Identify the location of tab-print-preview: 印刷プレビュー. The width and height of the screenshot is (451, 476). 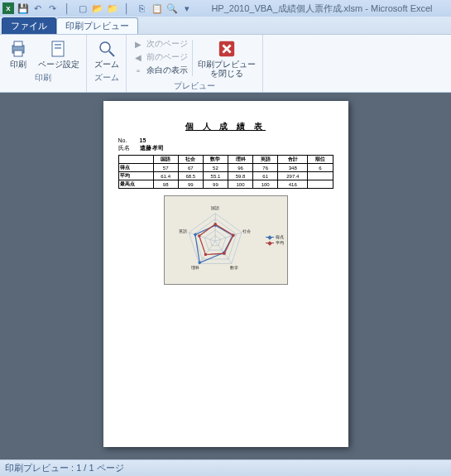
(98, 26).